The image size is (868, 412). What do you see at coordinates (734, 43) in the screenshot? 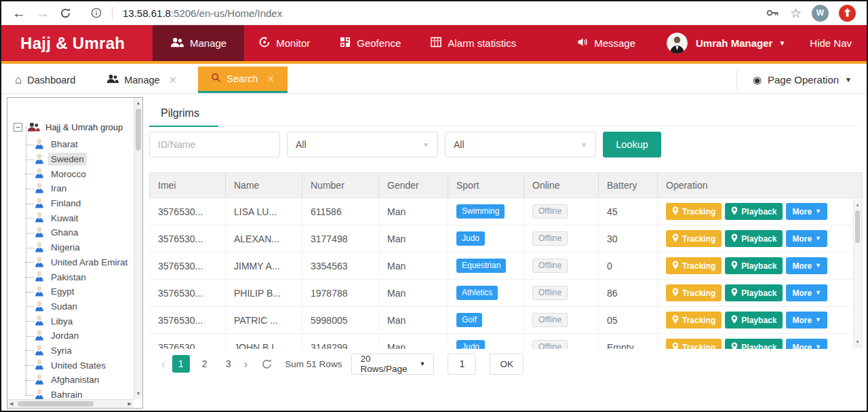
I see `user-name: Umrah Manager` at bounding box center [734, 43].